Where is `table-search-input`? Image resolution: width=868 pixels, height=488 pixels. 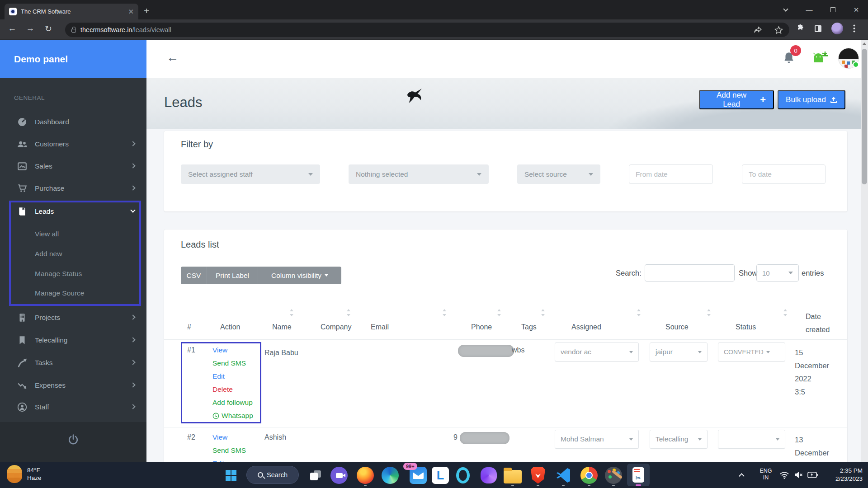 table-search-input is located at coordinates (690, 273).